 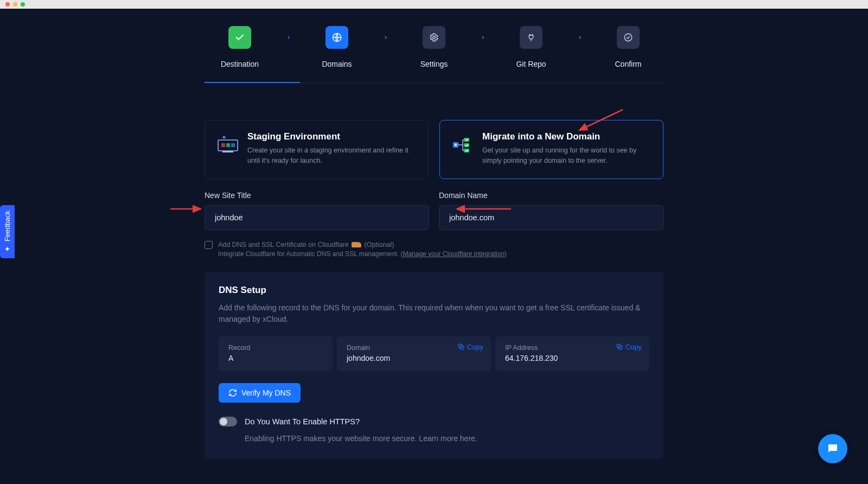 I want to click on cloudflare-optional-text: (Optional), so click(x=380, y=245).